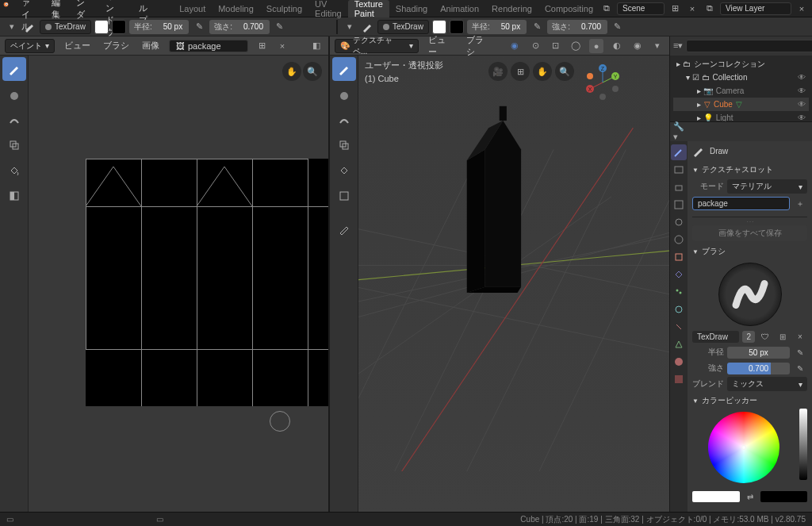  Describe the element at coordinates (750, 170) in the screenshot. I see `tex-slot-panel-header: テクスチャスロット` at that location.